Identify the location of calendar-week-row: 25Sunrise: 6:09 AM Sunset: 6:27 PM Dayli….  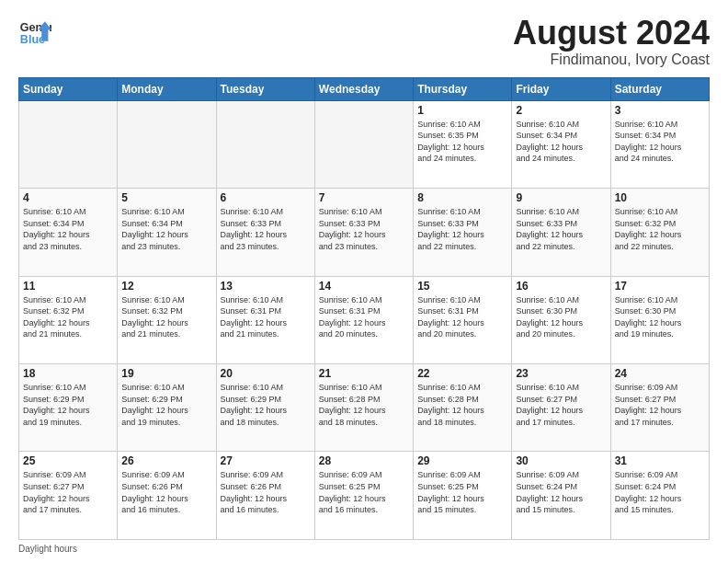
(364, 496).